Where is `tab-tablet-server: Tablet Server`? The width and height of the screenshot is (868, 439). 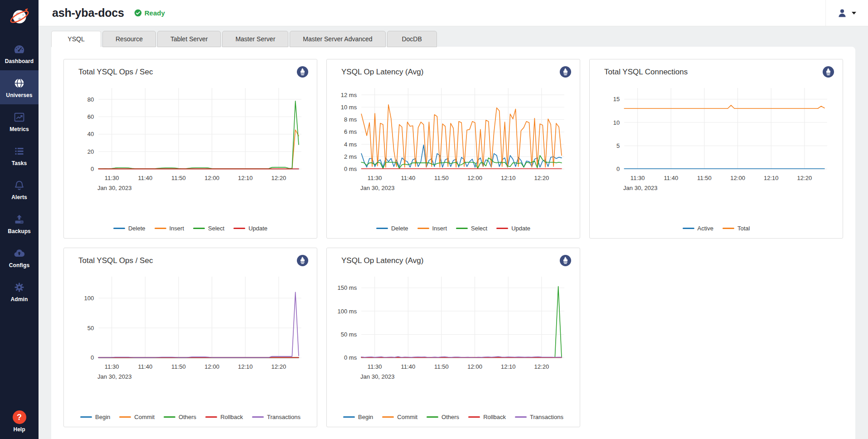 tab-tablet-server: Tablet Server is located at coordinates (189, 39).